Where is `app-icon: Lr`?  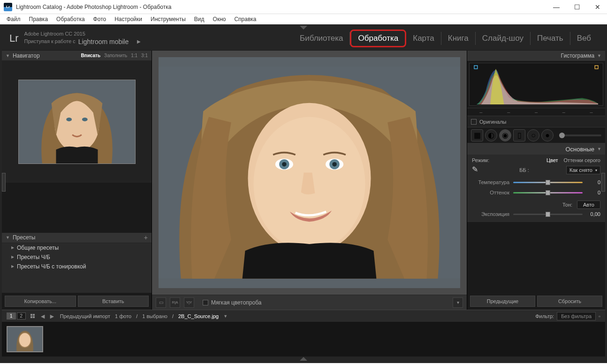
app-icon: Lr is located at coordinates (8, 7).